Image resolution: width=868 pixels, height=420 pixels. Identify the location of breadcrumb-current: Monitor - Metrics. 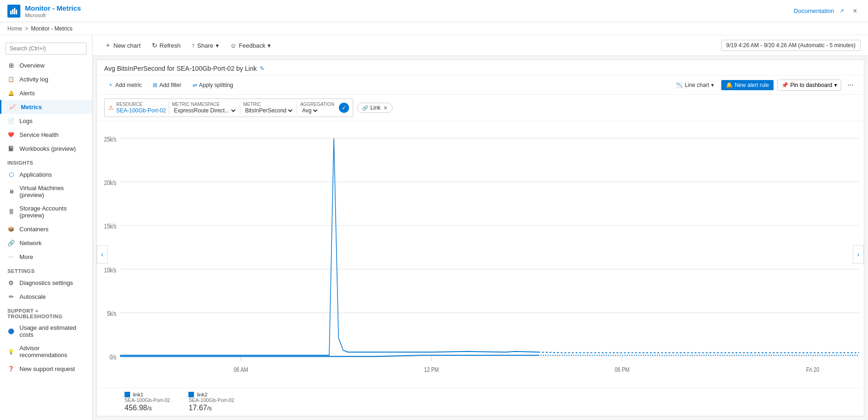
(52, 29).